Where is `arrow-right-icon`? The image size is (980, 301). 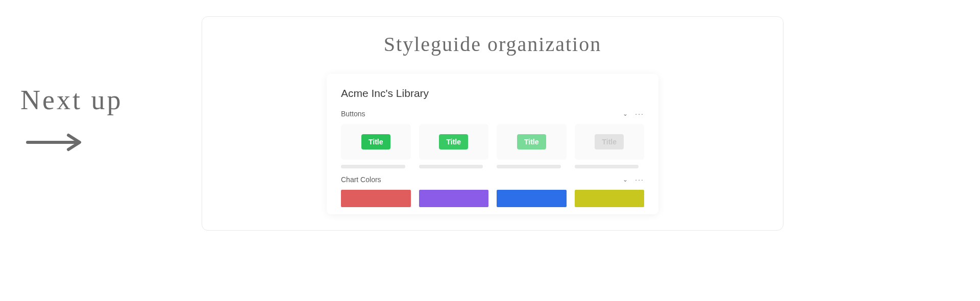 arrow-right-icon is located at coordinates (74, 143).